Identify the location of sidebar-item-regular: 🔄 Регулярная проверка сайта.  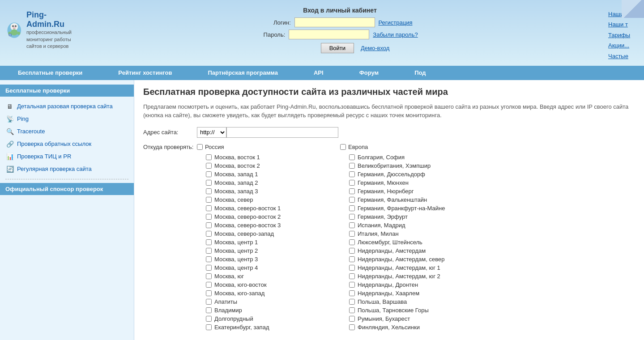
(67, 169).